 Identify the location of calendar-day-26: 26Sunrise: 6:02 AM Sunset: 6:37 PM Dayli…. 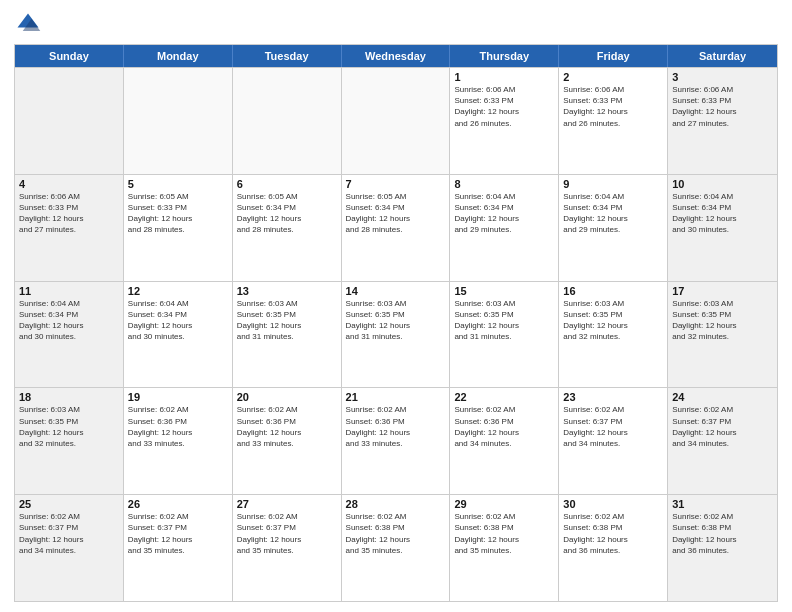
(178, 548).